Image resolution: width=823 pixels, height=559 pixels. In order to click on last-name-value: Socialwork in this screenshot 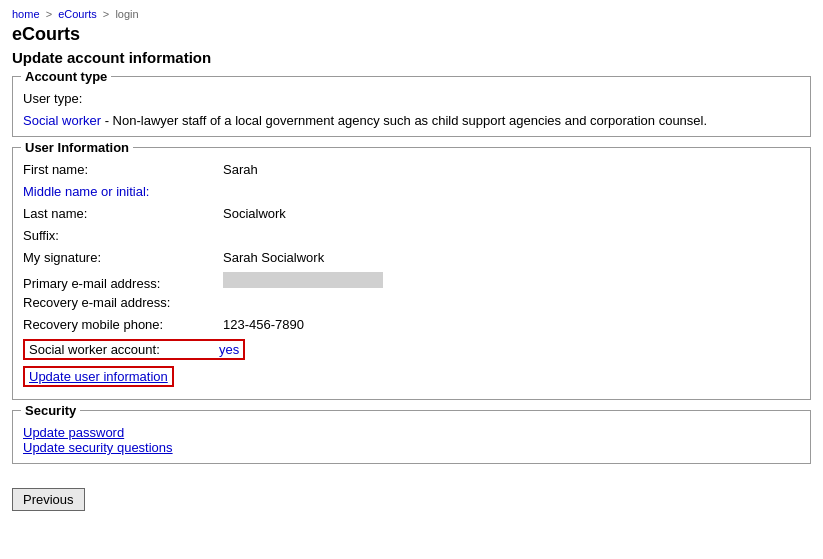, I will do `click(254, 214)`.